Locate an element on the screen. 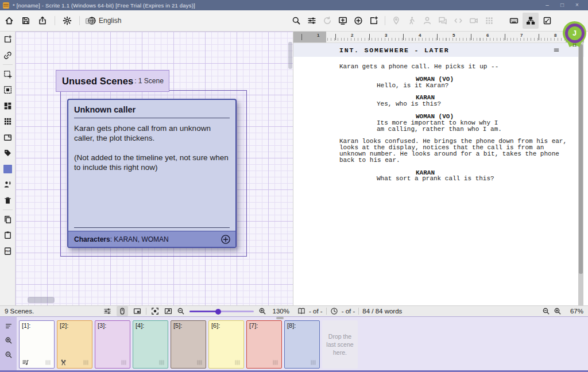 This screenshot has width=588, height=372. structure-button is located at coordinates (531, 21).